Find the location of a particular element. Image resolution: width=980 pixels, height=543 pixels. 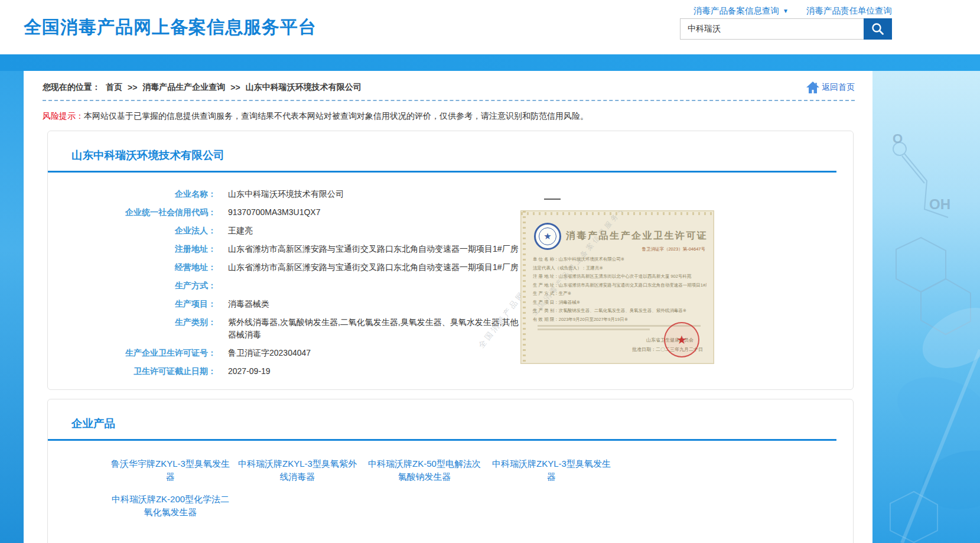

background-right-strip: OH O is located at coordinates (926, 299).